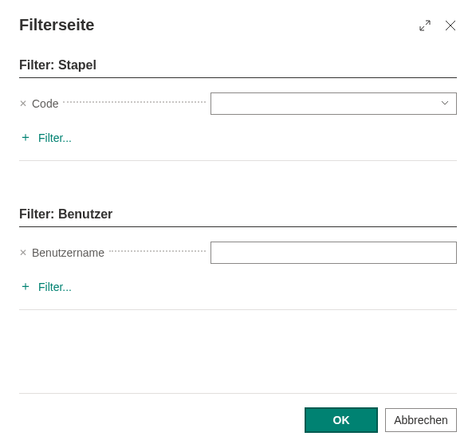 This screenshot has width=476, height=448. What do you see at coordinates (438, 26) in the screenshot?
I see `header-icons` at bounding box center [438, 26].